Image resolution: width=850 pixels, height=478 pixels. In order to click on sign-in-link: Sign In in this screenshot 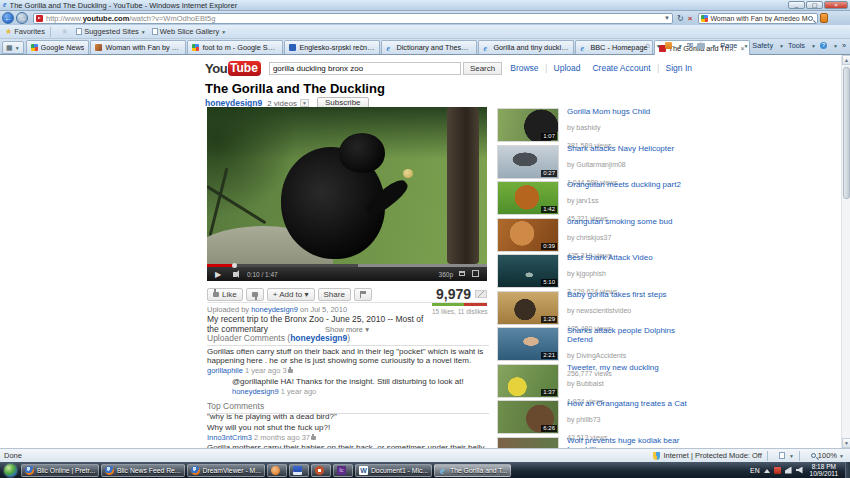, I will do `click(679, 68)`.